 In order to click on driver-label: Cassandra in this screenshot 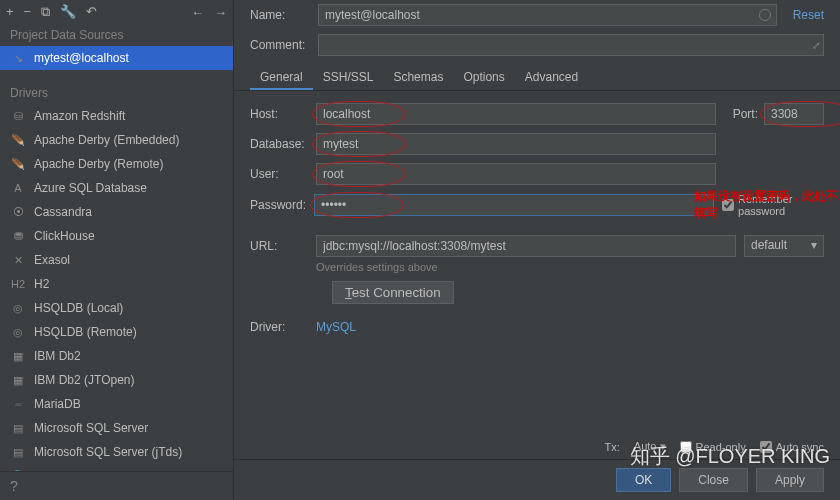, I will do `click(63, 212)`.